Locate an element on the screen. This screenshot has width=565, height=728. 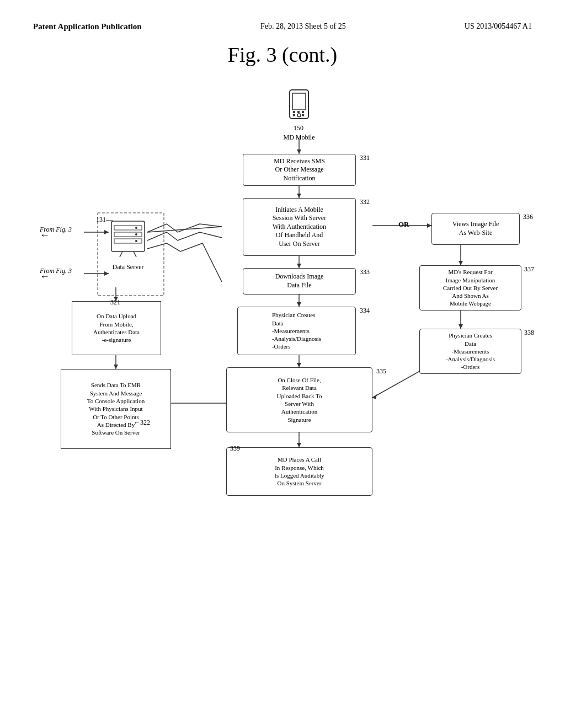
sheet-info: Feb. 28, 2013 Sheet 5 of 25 is located at coordinates (303, 26).